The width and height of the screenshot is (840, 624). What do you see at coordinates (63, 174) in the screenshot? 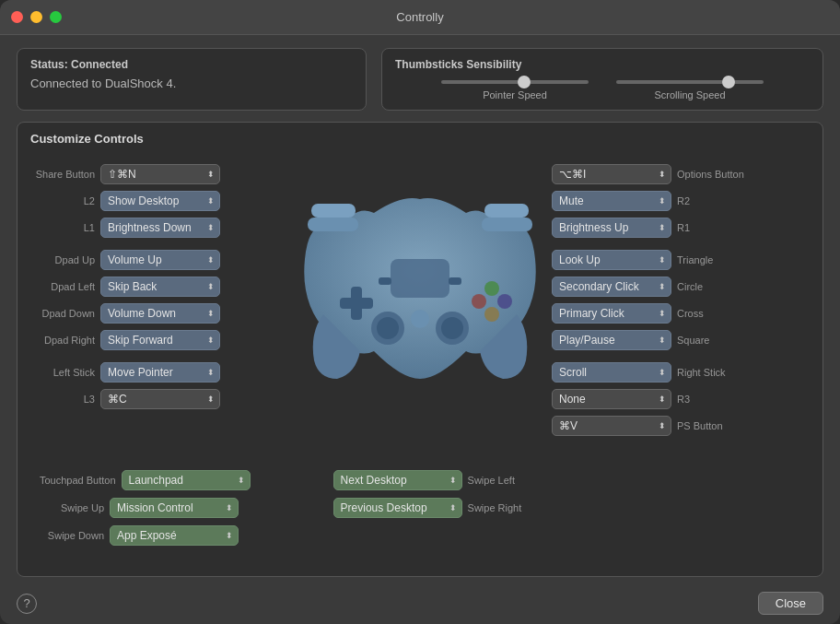
I see `control-label: Share Button` at bounding box center [63, 174].